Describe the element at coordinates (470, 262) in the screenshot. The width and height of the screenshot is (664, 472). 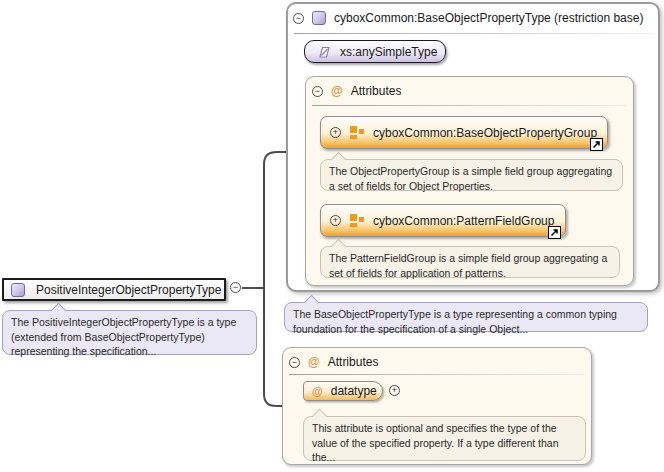
I see `group-annotation-note: The PatternFieldGroup is a simple field …` at that location.